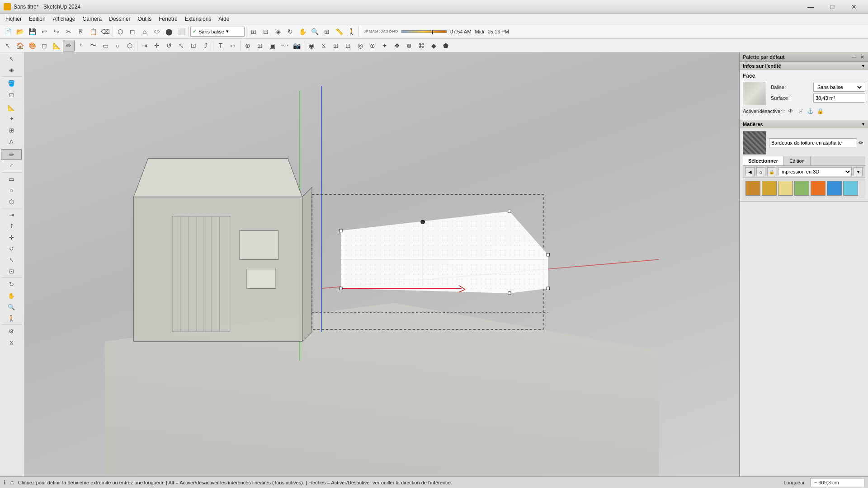 The height and width of the screenshot is (488, 868). What do you see at coordinates (297, 46) in the screenshot?
I see `match-photo-btn: 📷` at bounding box center [297, 46].